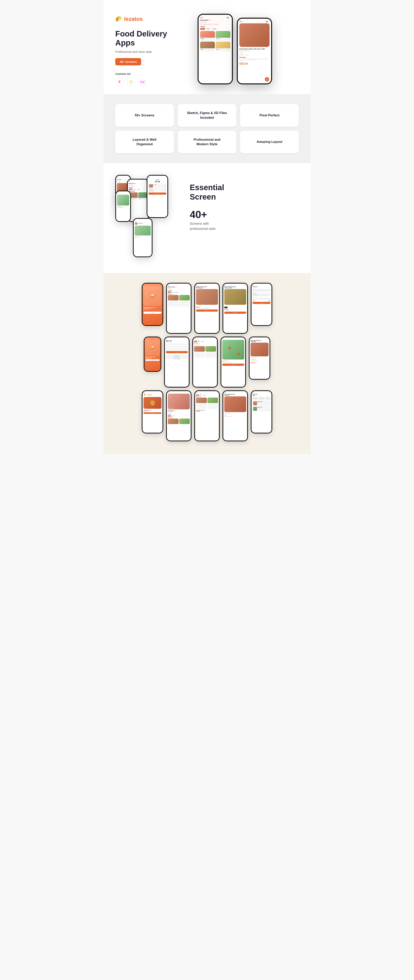 Image resolution: width=414 pixels, height=980 pixels. What do you see at coordinates (131, 82) in the screenshot?
I see `sketch-icon: ⬡` at bounding box center [131, 82].